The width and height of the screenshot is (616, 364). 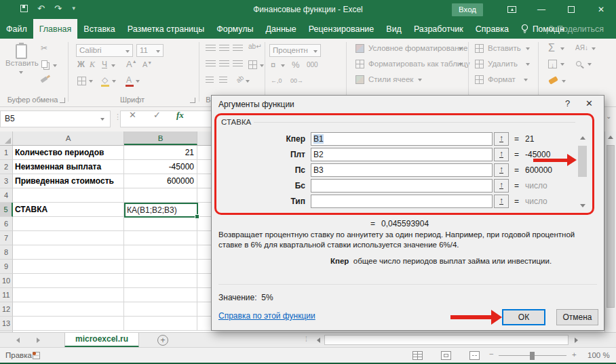 What do you see at coordinates (102, 340) in the screenshot?
I see `sheet-tab-active: microexcel.ru` at bounding box center [102, 340].